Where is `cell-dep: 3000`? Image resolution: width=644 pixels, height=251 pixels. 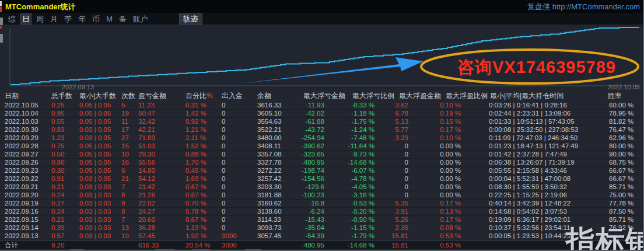 cell-dep: 3000 is located at coordinates (222, 245).